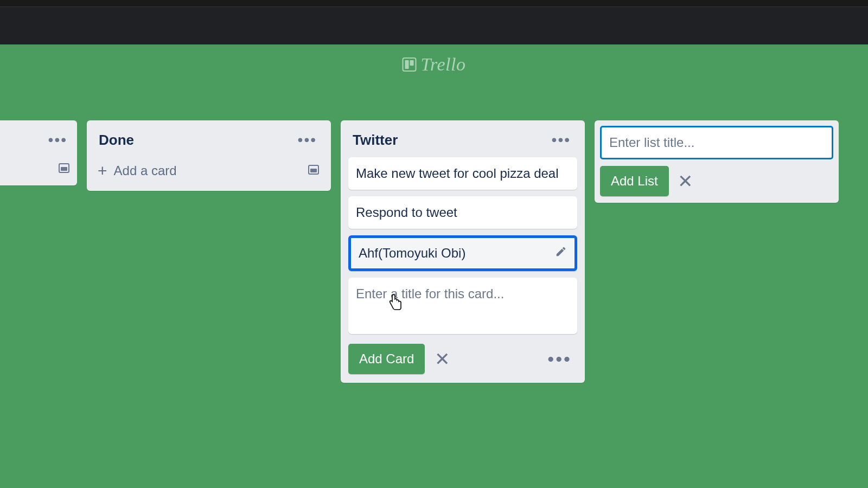 Image resolution: width=868 pixels, height=488 pixels. Describe the element at coordinates (386, 359) in the screenshot. I see `add-card-button: Add Card` at that location.